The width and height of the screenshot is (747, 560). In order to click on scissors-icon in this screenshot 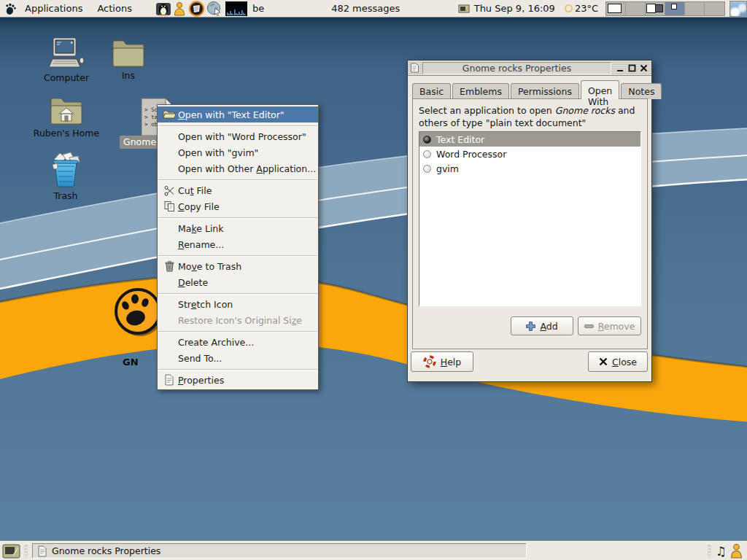, I will do `click(169, 191)`.